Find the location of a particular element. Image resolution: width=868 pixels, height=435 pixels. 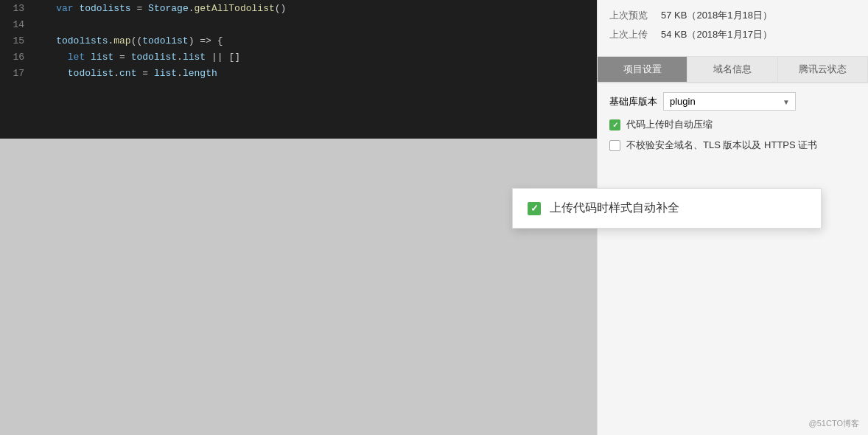

line-number-15: 15 is located at coordinates (16, 41).